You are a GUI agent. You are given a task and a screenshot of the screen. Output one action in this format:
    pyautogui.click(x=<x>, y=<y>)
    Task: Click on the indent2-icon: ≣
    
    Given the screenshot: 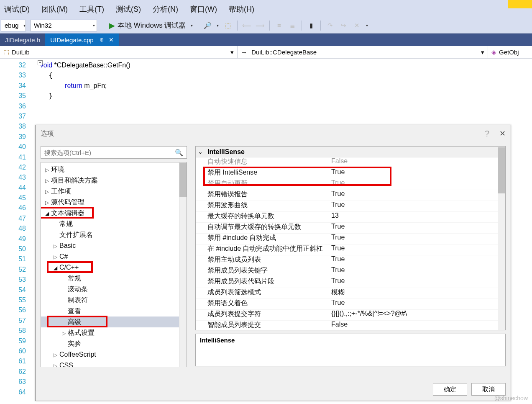 What is the action you would take?
    pyautogui.click(x=292, y=26)
    